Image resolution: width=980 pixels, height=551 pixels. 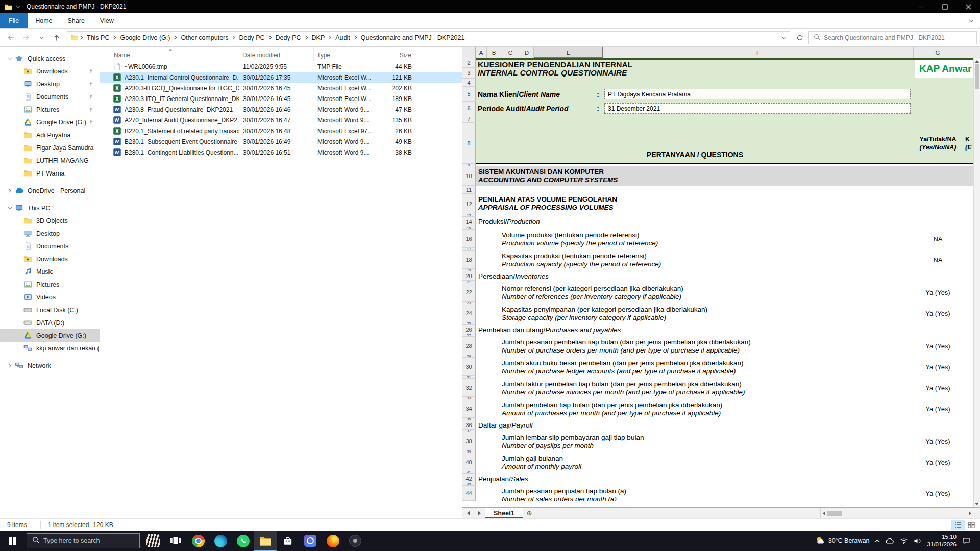 I want to click on sidebar-section: OneDrive - Personal, so click(x=50, y=191).